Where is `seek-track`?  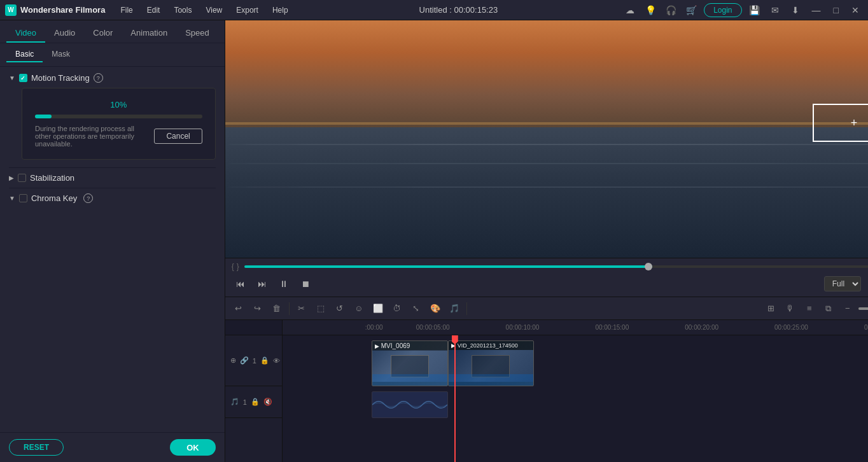 seek-track is located at coordinates (556, 267).